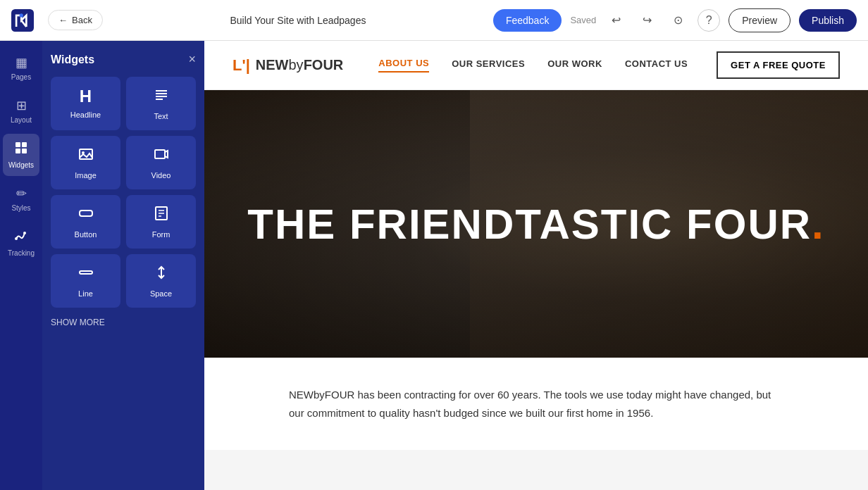 This screenshot has width=868, height=490. Describe the element at coordinates (488, 65) in the screenshot. I see `nav-link-services: OUR SERVICES` at that location.